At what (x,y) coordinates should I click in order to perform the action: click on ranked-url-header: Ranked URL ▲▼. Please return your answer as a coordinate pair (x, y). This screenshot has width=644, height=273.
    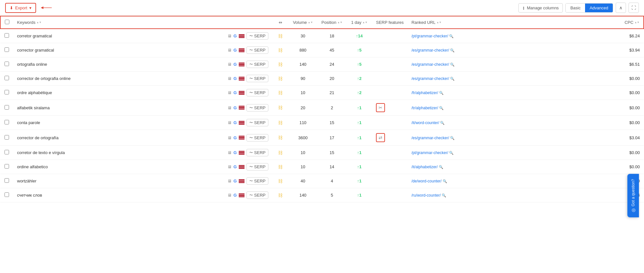
    Looking at the image, I should click on (513, 23).